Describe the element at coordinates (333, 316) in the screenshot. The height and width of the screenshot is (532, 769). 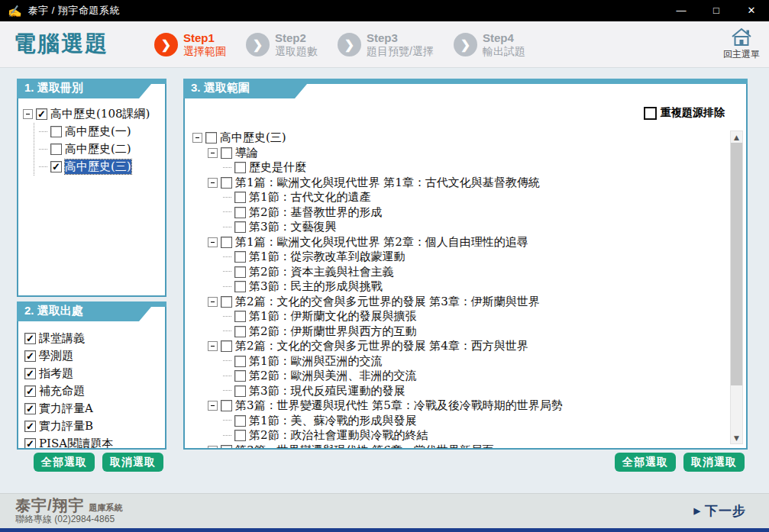
I see `tree-item-label: 第1節：伊斯蘭文化的發展與擴張` at that location.